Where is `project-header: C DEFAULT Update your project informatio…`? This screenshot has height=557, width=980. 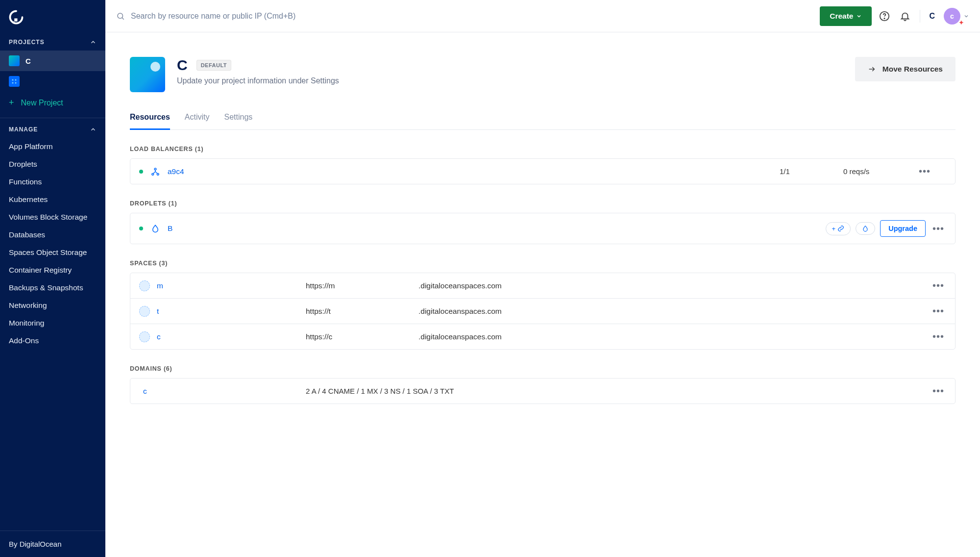 project-header: C DEFAULT Update your project informatio… is located at coordinates (543, 75).